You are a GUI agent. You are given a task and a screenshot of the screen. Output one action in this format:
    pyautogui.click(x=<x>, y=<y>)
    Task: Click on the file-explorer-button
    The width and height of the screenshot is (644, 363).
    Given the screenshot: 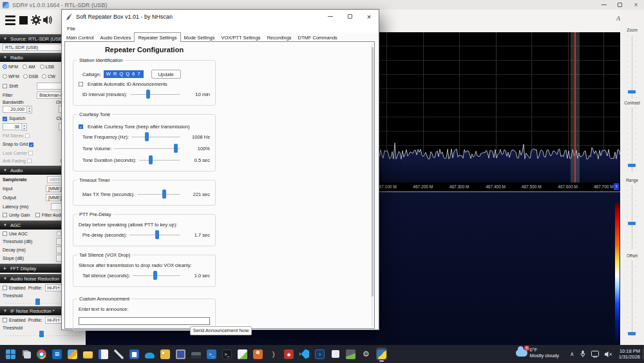 What is the action you would take?
    pyautogui.click(x=88, y=354)
    